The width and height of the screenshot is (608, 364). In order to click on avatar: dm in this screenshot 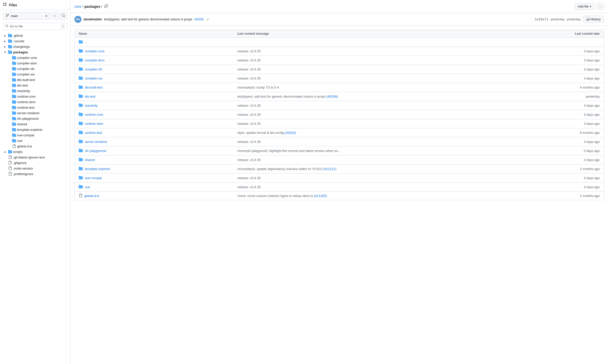, I will do `click(78, 19)`.